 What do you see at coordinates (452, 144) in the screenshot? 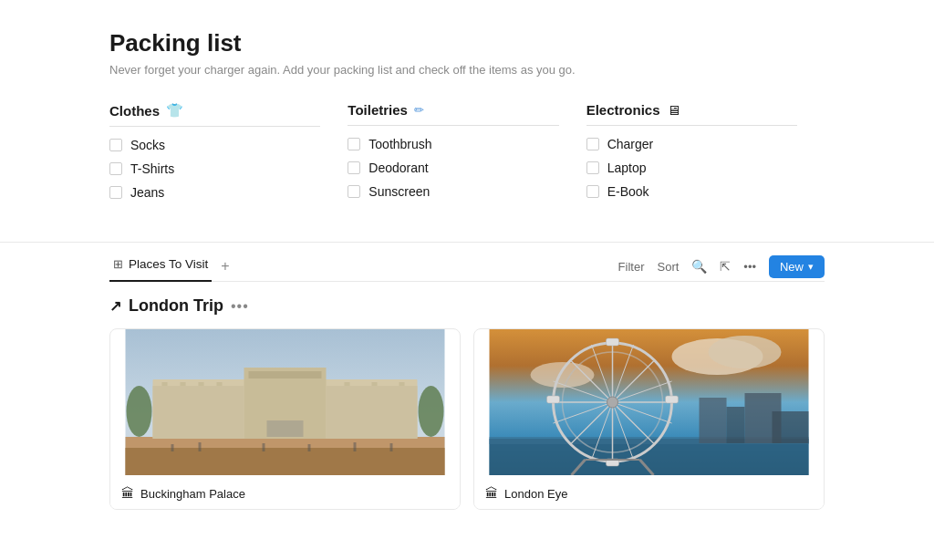
I see `checklist-item: Toothbrush` at bounding box center [452, 144].